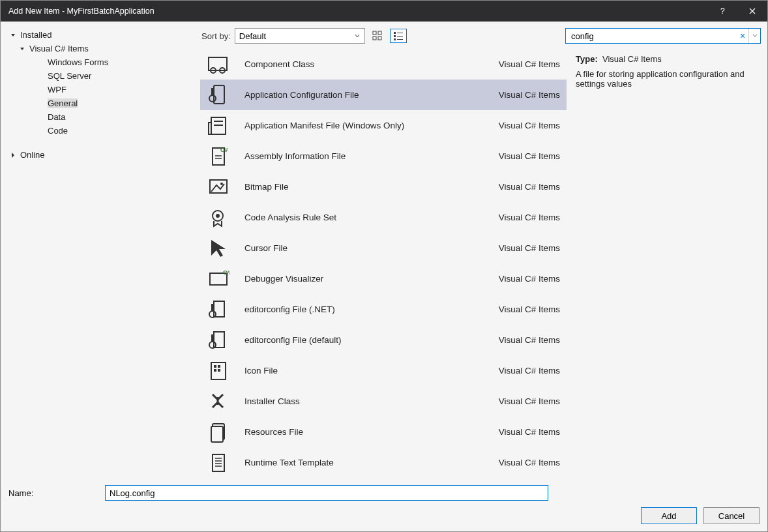  What do you see at coordinates (218, 402) in the screenshot?
I see `installer-icon` at bounding box center [218, 402].